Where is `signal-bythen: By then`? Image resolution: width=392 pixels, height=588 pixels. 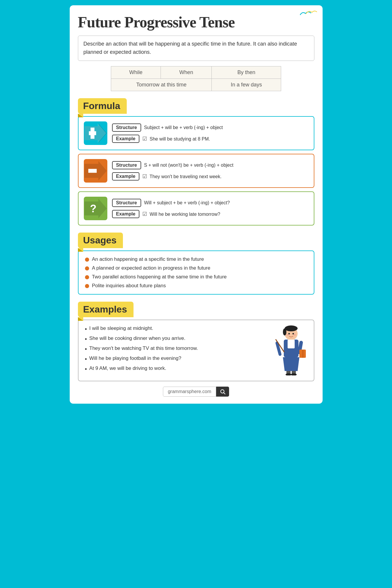
signal-bythen: By then is located at coordinates (246, 72).